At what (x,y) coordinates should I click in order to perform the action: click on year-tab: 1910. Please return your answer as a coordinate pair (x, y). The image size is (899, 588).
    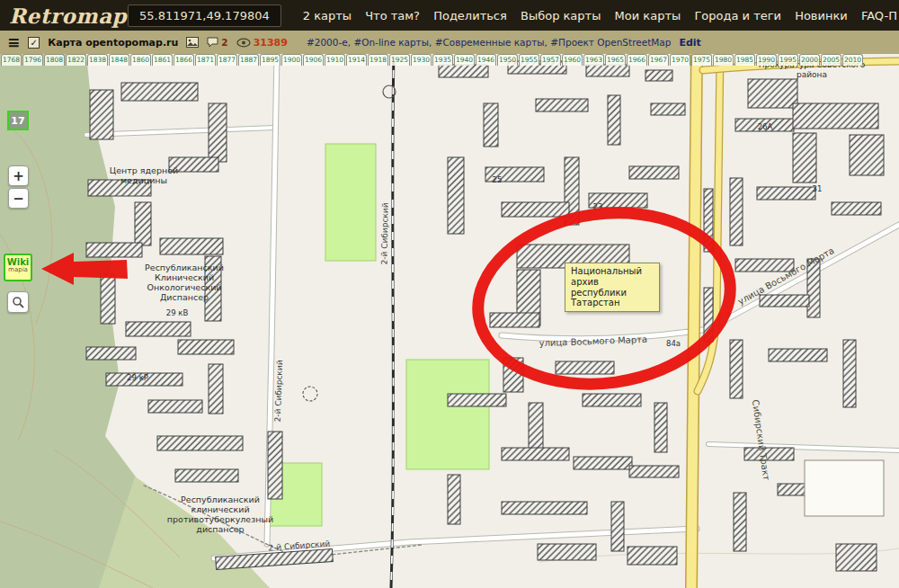
    Looking at the image, I should click on (334, 59).